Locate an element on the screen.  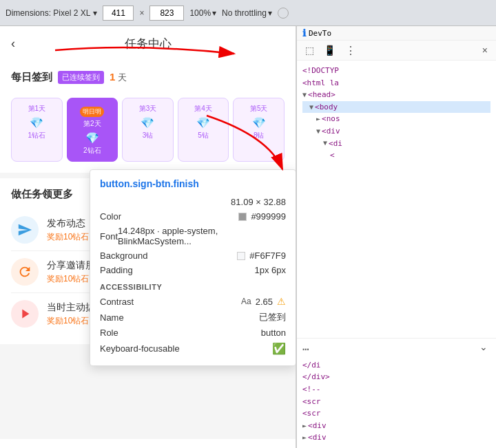
tooltip-color-value: #999999 is located at coordinates (262, 216).